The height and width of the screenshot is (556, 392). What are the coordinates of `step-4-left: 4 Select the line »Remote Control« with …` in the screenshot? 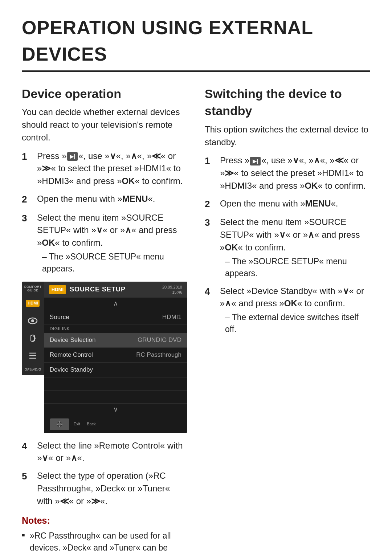 It's located at (105, 452).